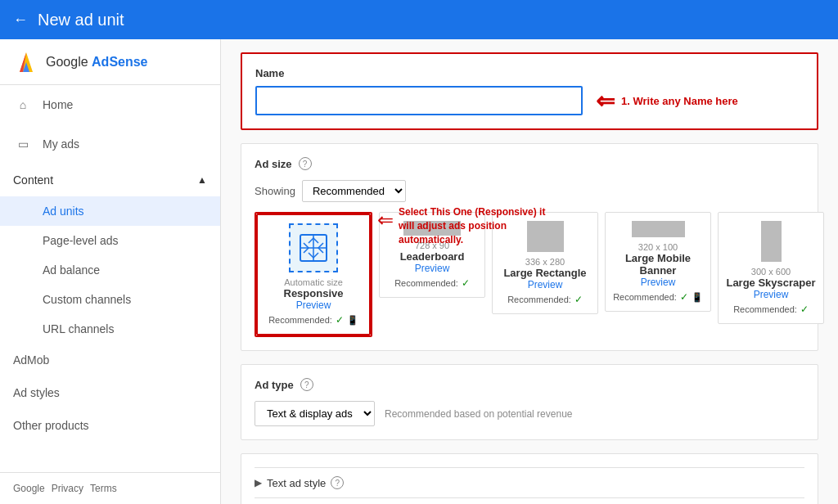 The image size is (838, 504). Describe the element at coordinates (529, 92) in the screenshot. I see `name-section: Name ⇐ 1. Write any Name here` at that location.